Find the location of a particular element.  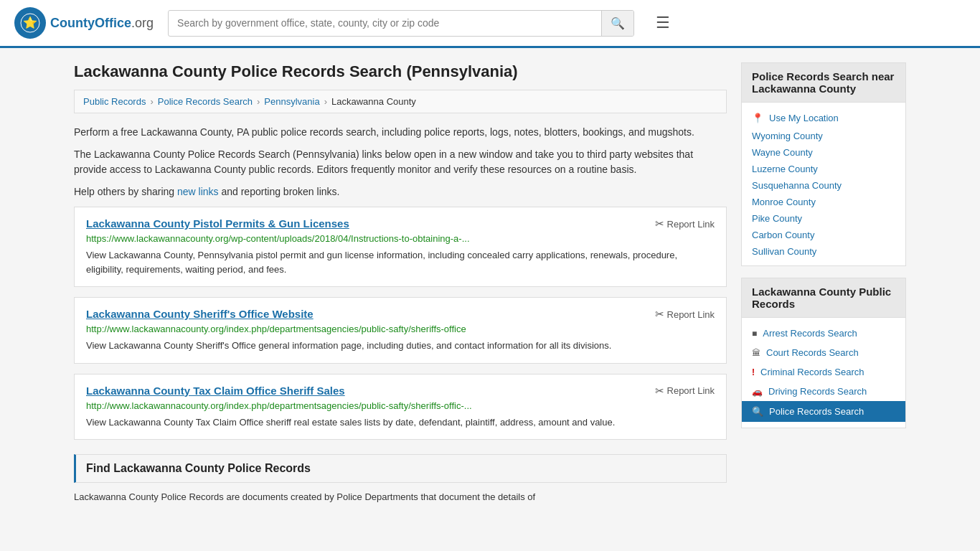

sidebar-wayne-county: Wayne County is located at coordinates (824, 152).